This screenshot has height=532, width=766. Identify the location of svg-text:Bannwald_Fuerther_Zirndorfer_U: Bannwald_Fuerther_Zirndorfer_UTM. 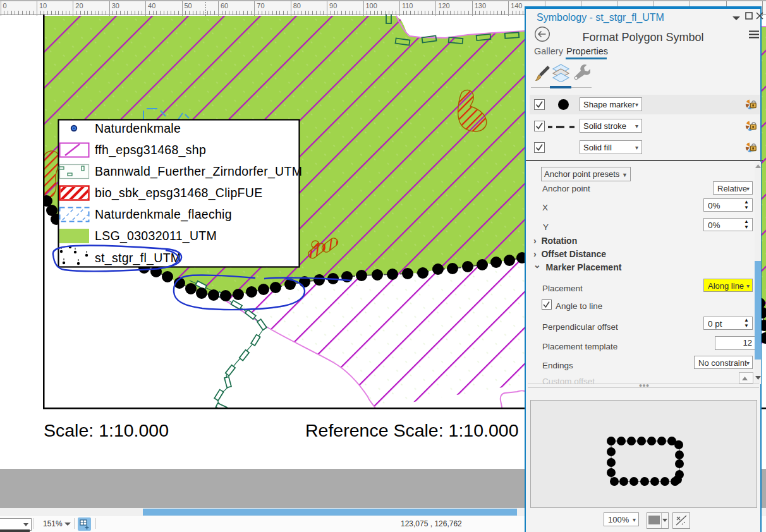
(198, 172).